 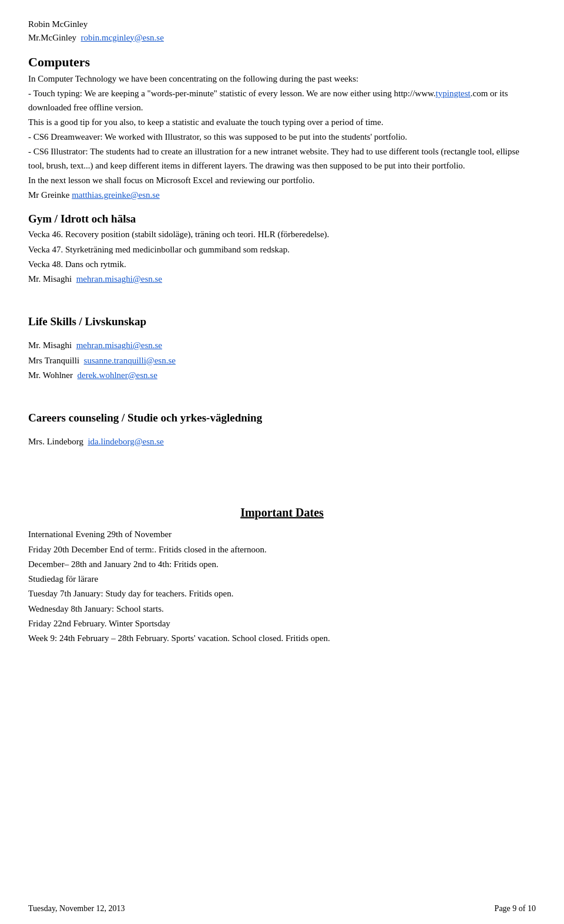 What do you see at coordinates (282, 181) in the screenshot?
I see `computers-para-6: In the next lesson we shall focus on Mic…` at bounding box center [282, 181].